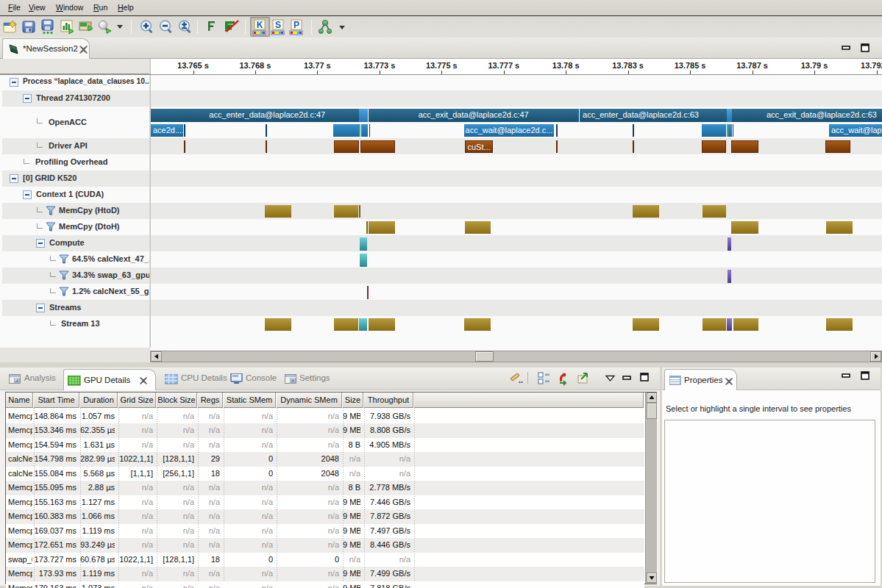  Describe the element at coordinates (296, 25) in the screenshot. I see `svg-text: P` at that location.